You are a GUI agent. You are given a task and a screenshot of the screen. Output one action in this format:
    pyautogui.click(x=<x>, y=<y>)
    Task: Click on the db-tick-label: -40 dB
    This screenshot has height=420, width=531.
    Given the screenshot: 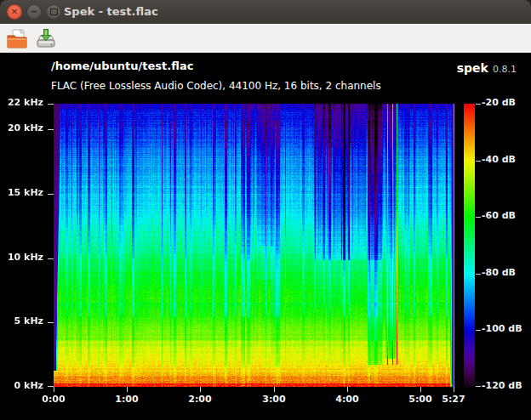 What is the action you would take?
    pyautogui.click(x=499, y=160)
    